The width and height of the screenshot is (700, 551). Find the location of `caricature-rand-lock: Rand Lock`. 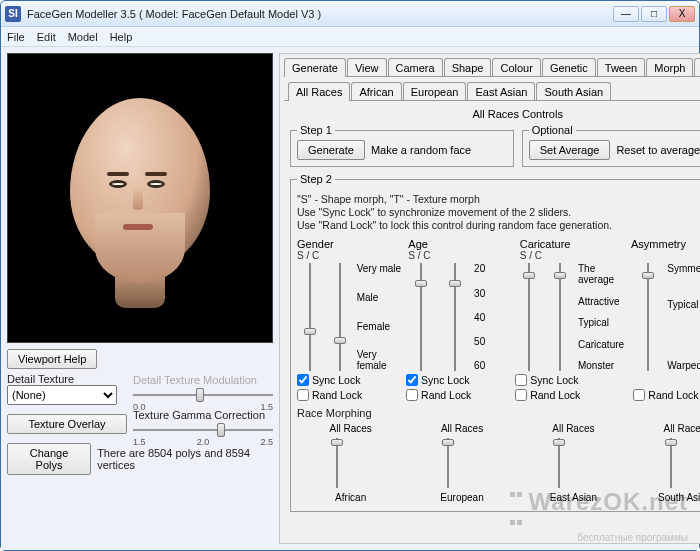

caricature-rand-lock: Rand Lock is located at coordinates (572, 395).